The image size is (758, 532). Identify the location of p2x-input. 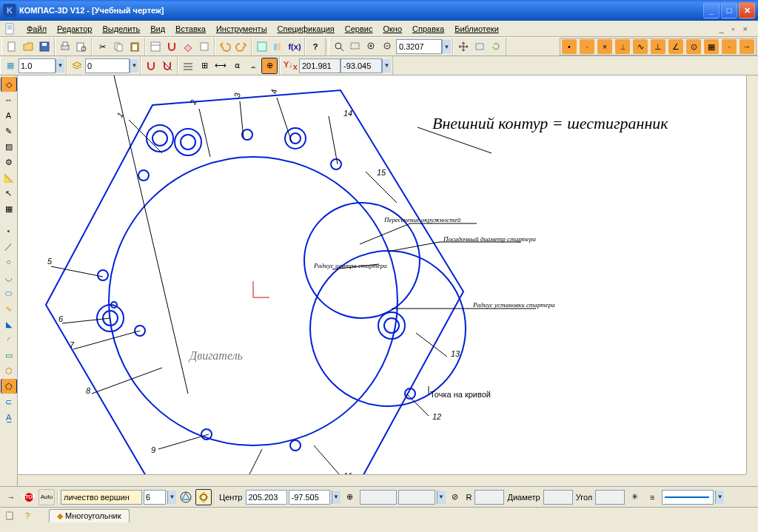
(378, 497).